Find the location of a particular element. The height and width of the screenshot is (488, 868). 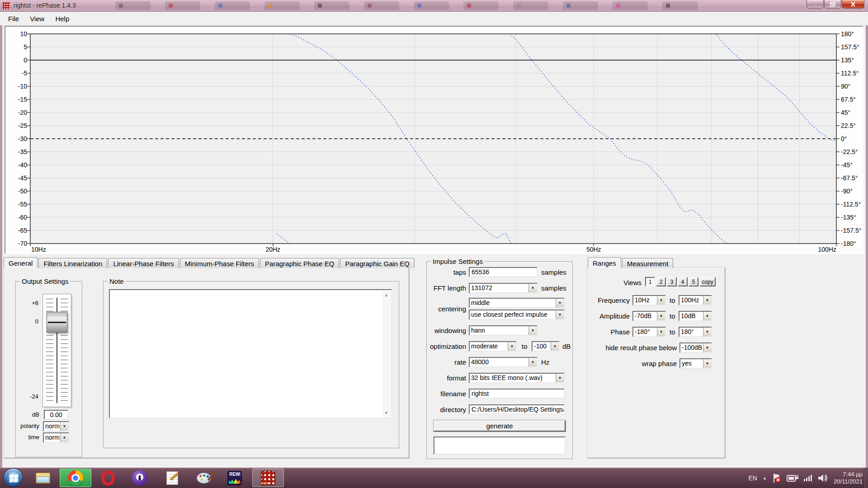

wrap-phase-select: yes ▼ is located at coordinates (696, 363).